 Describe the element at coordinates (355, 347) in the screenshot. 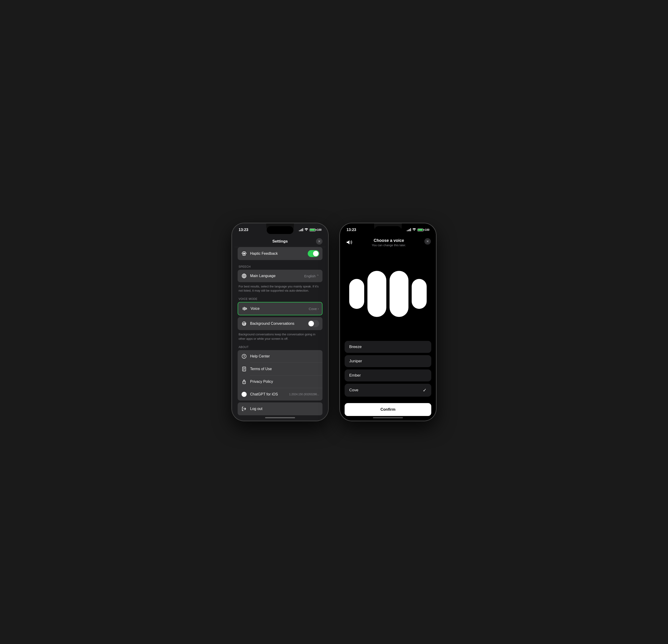

I see `voice-breeze-label: Breeze` at that location.